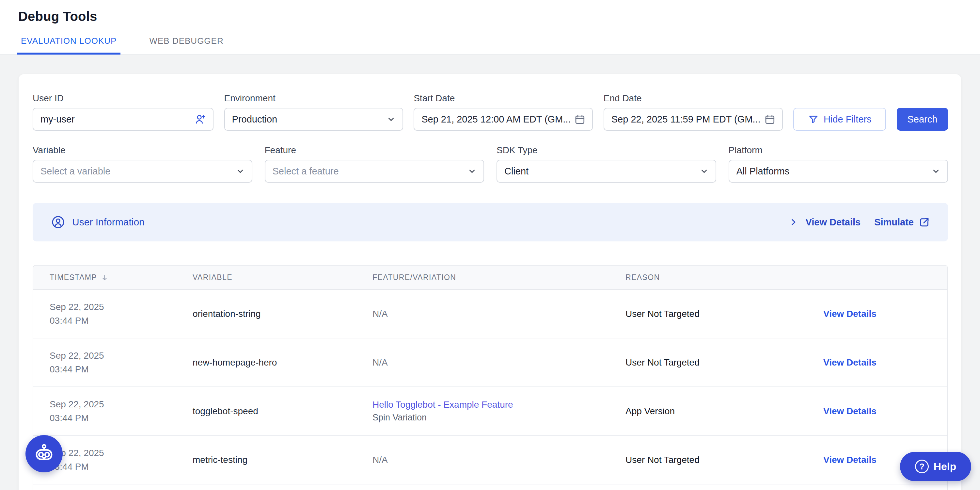 The height and width of the screenshot is (490, 980). I want to click on cell-variable: togglebot-speed, so click(282, 411).